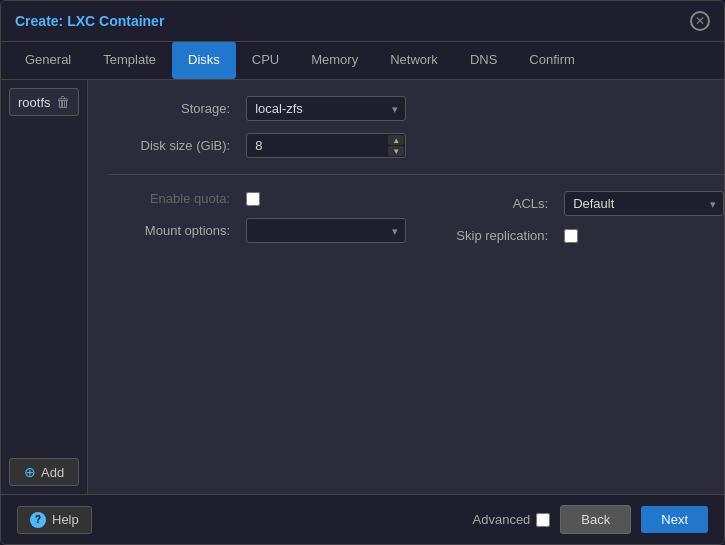  Describe the element at coordinates (54, 520) in the screenshot. I see `help-button: ? Help` at that location.